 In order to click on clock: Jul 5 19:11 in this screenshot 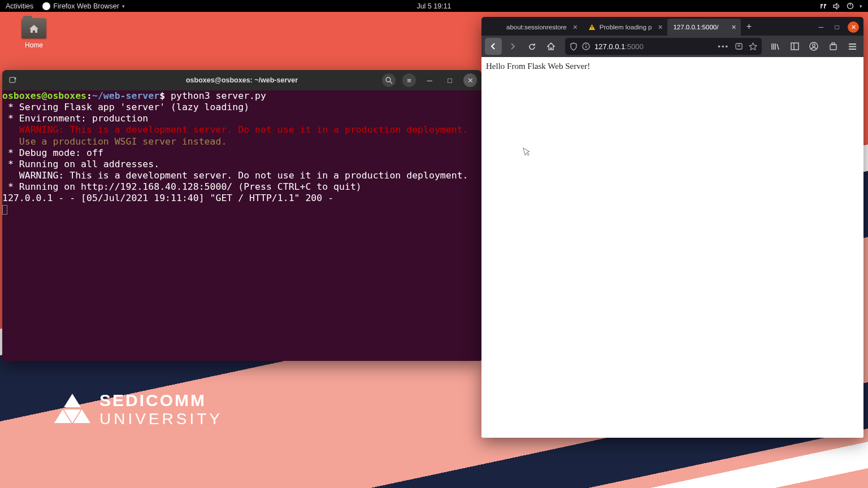, I will do `click(434, 6)`.